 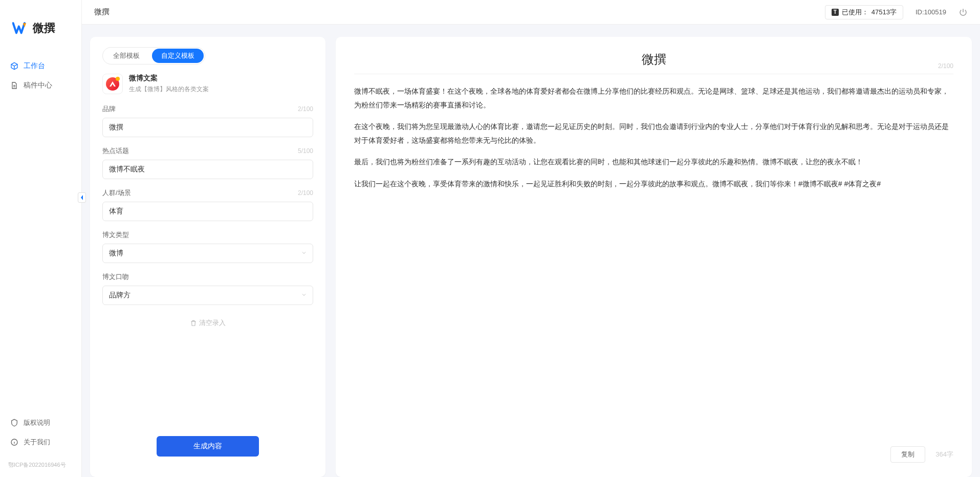 I want to click on sidebar: 微撰 工作台 稿件中心 版权说明, so click(x=41, y=238).